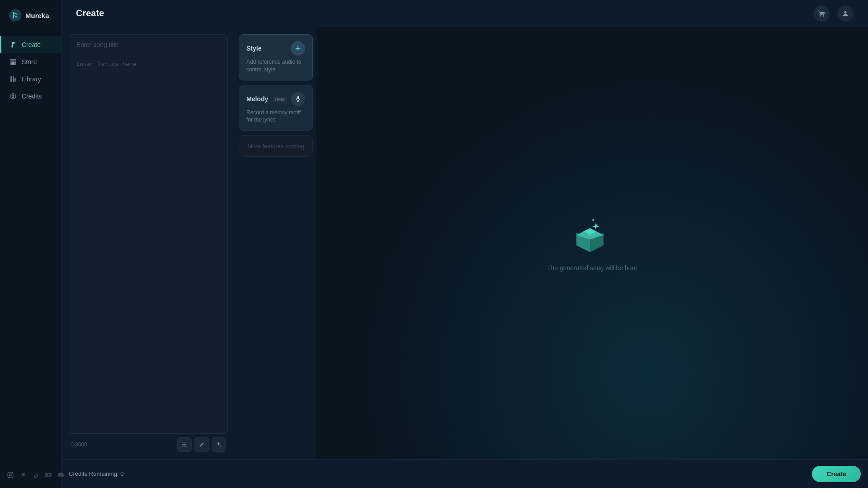 The image size is (868, 488). I want to click on sidebar-item-create-label: Create, so click(31, 45).